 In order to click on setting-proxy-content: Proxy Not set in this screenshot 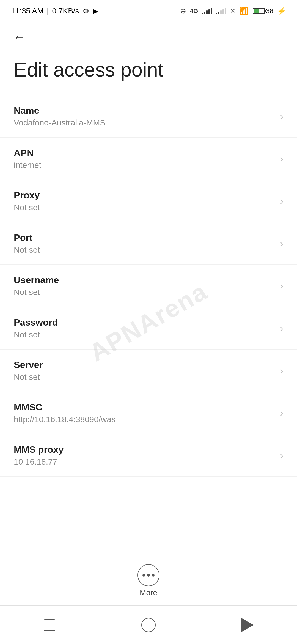, I will do `click(144, 201)`.